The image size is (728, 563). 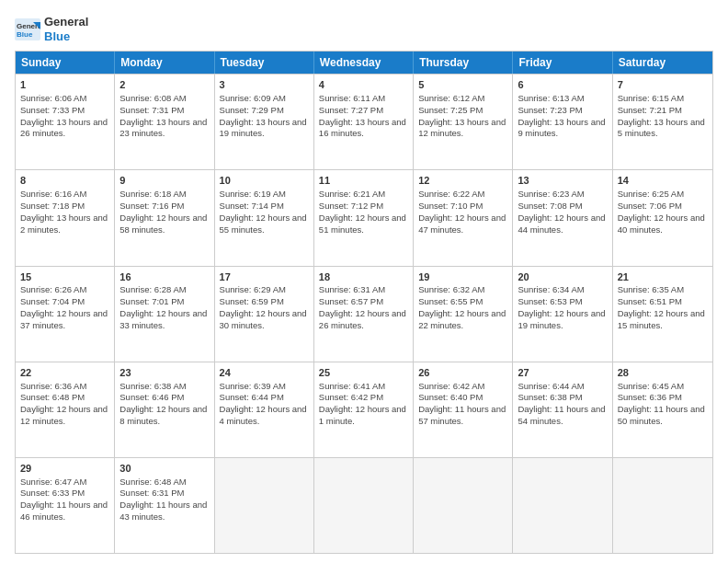 What do you see at coordinates (362, 224) in the screenshot?
I see `daylight: Daylight: 12 hours and 51 minutes.` at bounding box center [362, 224].